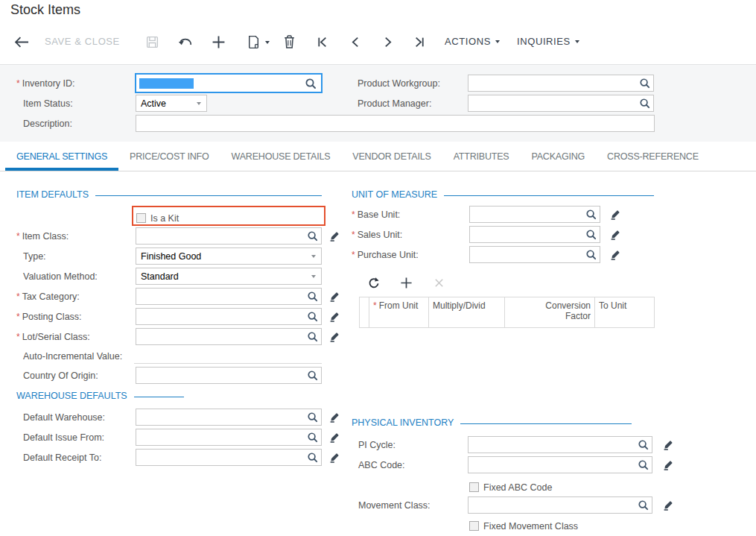  I want to click on purchase-unit-edit-button, so click(615, 255).